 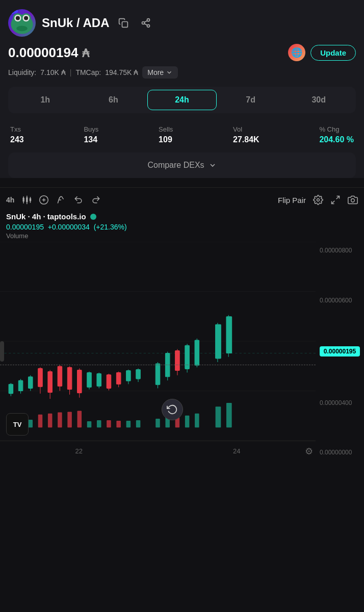 What do you see at coordinates (182, 165) in the screenshot?
I see `compare-dex-button: Compare DEXs` at bounding box center [182, 165].